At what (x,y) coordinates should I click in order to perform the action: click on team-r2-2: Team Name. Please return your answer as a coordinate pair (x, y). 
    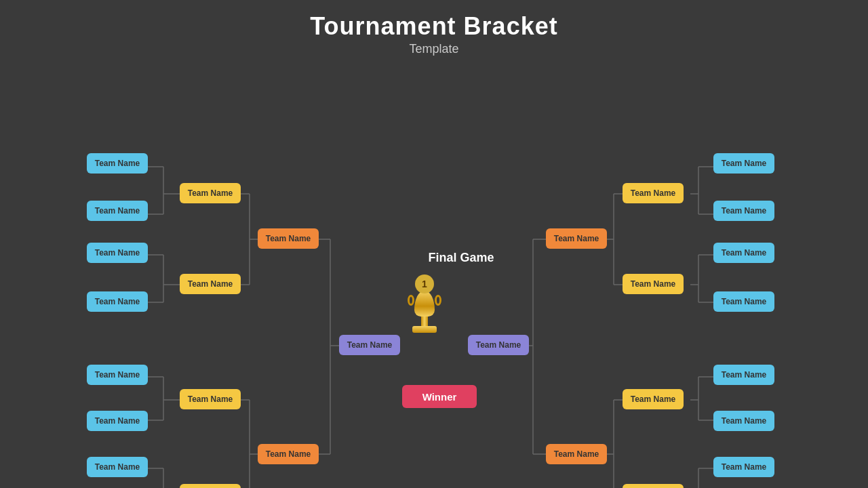
    Looking at the image, I should click on (653, 284).